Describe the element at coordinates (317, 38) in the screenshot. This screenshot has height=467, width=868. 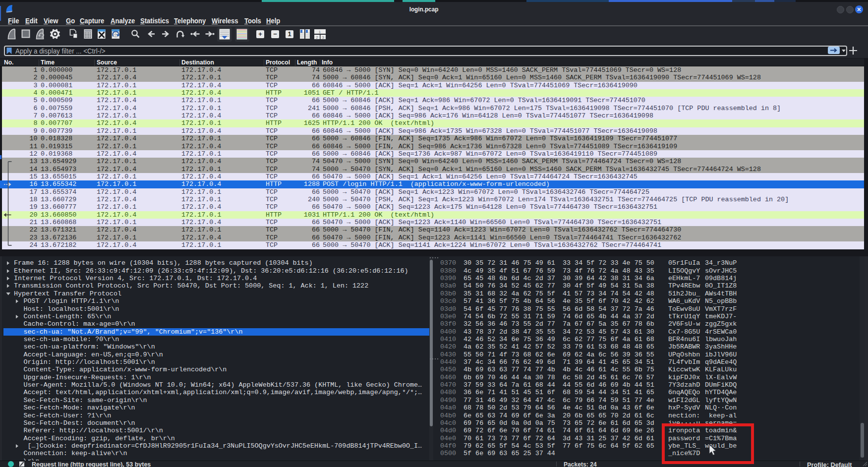
I see `svg-text: 2` at that location.